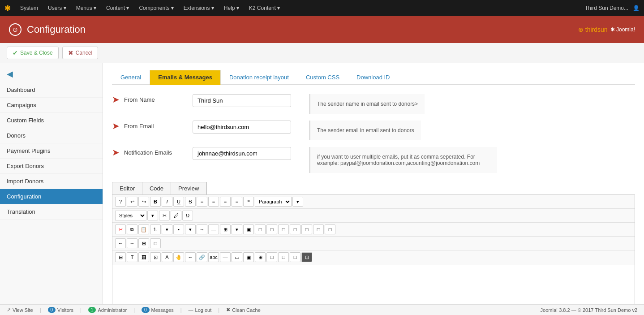  What do you see at coordinates (214, 229) in the screenshot?
I see `editor-hr-btn: —` at bounding box center [214, 229].